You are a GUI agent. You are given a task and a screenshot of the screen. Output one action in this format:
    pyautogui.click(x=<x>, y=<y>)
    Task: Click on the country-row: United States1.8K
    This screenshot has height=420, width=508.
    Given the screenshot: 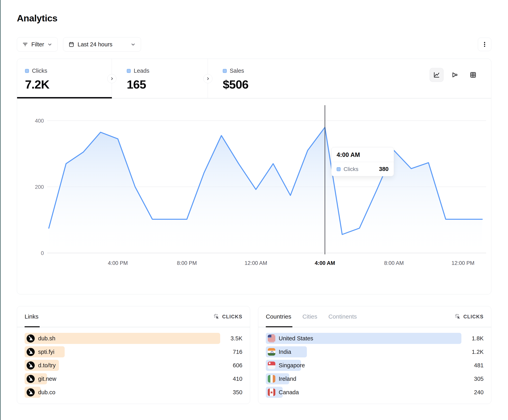 What is the action you would take?
    pyautogui.click(x=375, y=338)
    